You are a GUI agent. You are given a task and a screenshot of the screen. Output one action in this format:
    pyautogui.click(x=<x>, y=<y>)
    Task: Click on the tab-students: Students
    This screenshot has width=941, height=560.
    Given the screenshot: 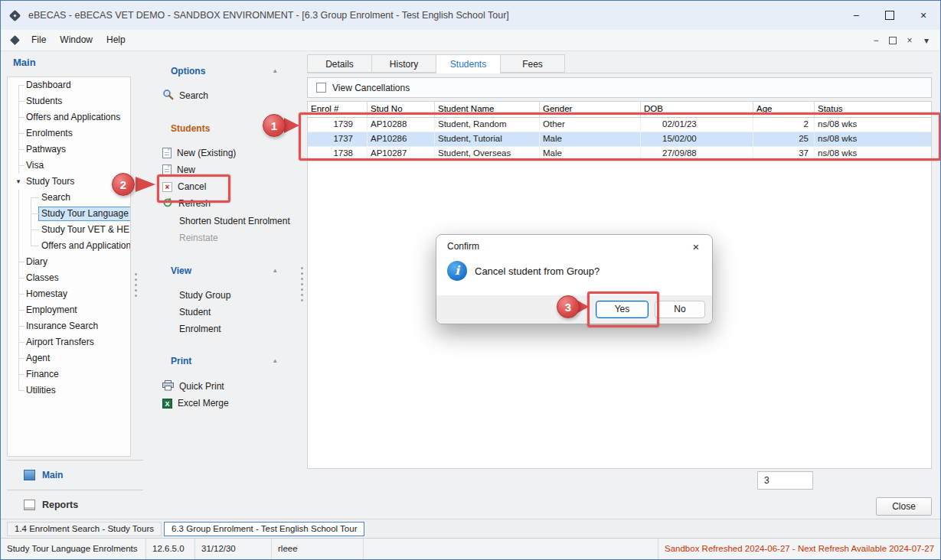 What is the action you would take?
    pyautogui.click(x=469, y=64)
    